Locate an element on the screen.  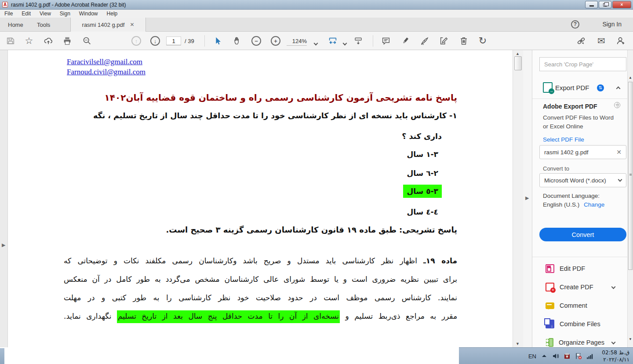
tab-close-icon: ✕ is located at coordinates (132, 25).